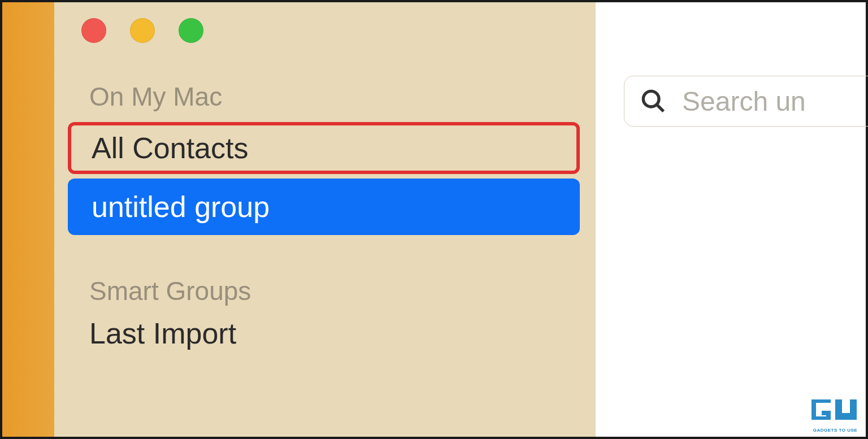 This screenshot has height=439, width=868. What do you see at coordinates (835, 415) in the screenshot?
I see `watermark: GADGETS TO USE` at bounding box center [835, 415].